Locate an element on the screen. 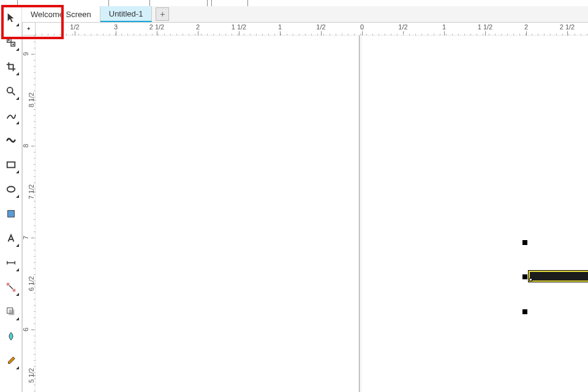  page-boundary is located at coordinates (359, 214).